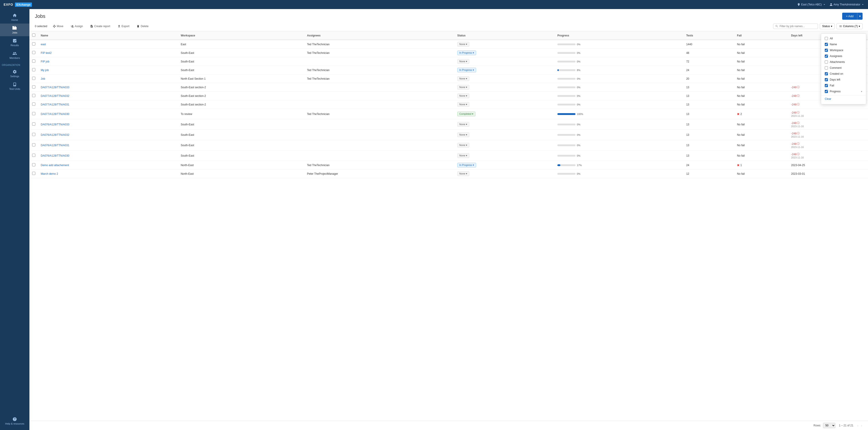 The height and width of the screenshot is (430, 868). What do you see at coordinates (55, 165) in the screenshot?
I see `job-name-link: Demo add attachement` at bounding box center [55, 165].